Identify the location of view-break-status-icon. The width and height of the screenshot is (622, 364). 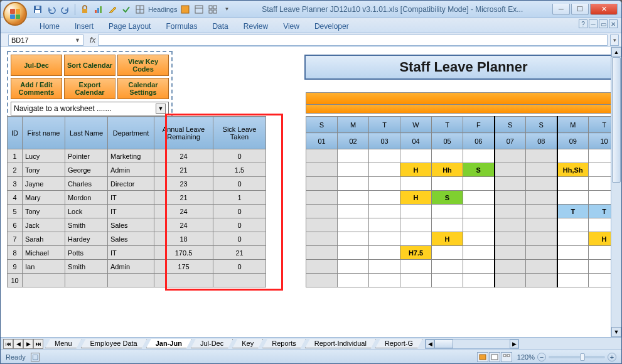
(507, 357).